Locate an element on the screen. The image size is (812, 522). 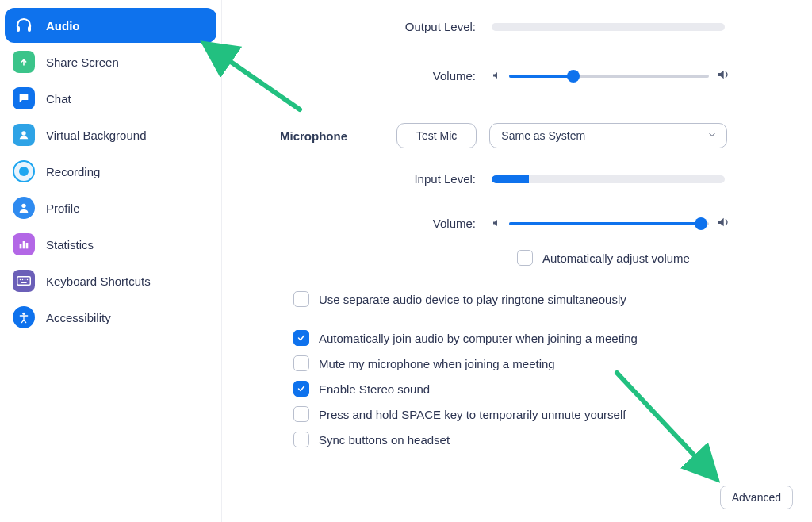
output-level-label: Output Level: is located at coordinates (357, 27).